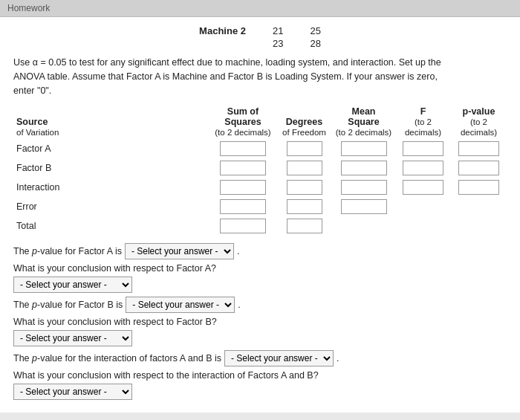  What do you see at coordinates (243, 122) in the screenshot?
I see `header-ss: Sum of Squares (to 2 decimals)` at bounding box center [243, 122].